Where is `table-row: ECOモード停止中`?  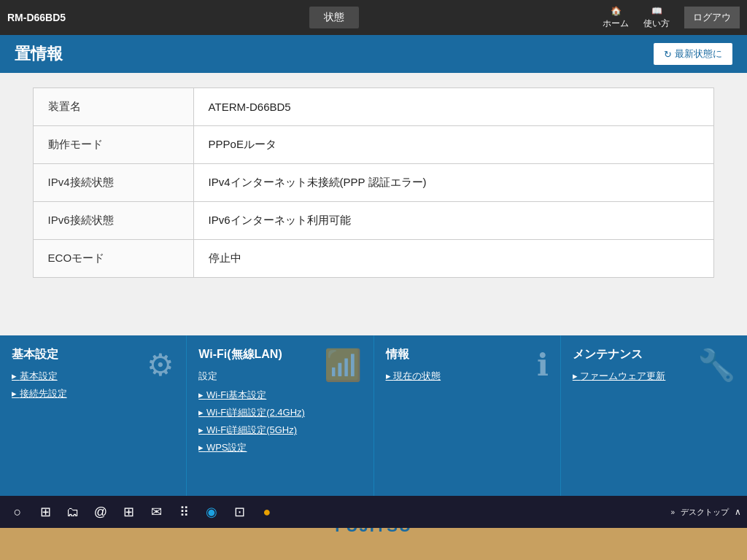
table-row: ECOモード停止中 is located at coordinates (374, 259).